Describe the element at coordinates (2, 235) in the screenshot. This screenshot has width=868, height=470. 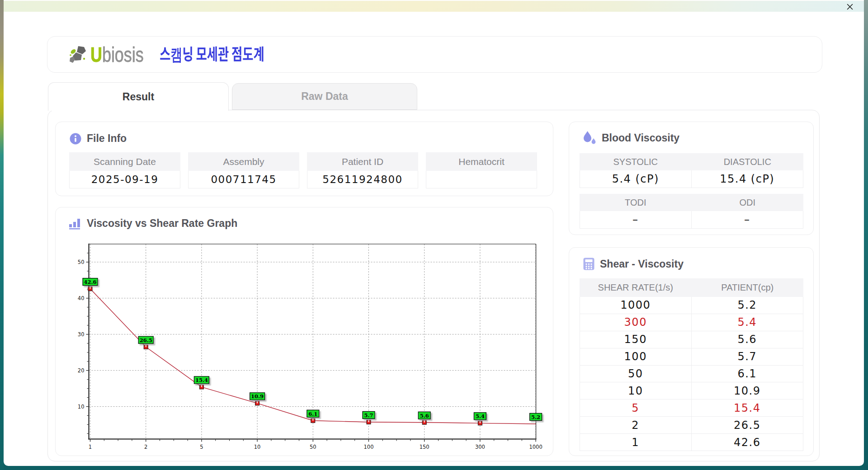
I see `background-strip-left` at that location.